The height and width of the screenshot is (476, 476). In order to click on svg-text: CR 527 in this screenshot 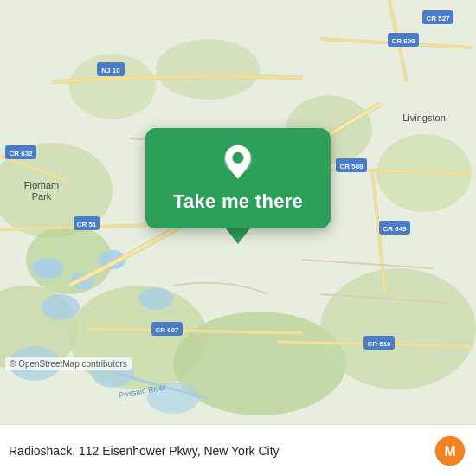, I will do `click(438, 19)`.